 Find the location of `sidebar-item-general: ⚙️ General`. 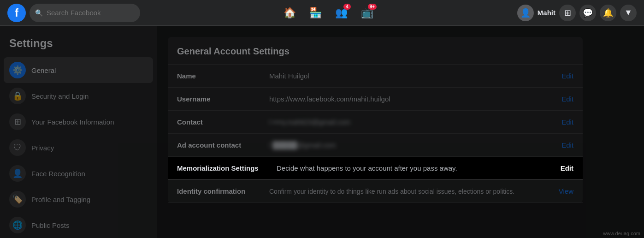

sidebar-item-general: ⚙️ General is located at coordinates (78, 70).